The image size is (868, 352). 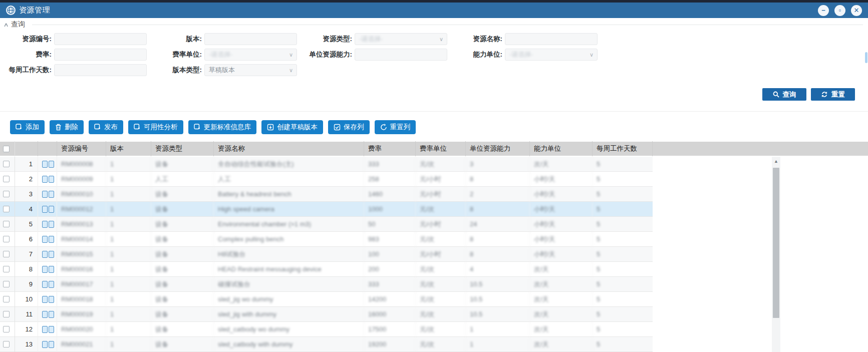 What do you see at coordinates (82, 254) in the screenshot?
I see `cell-resource-code: RM000015` at bounding box center [82, 254].